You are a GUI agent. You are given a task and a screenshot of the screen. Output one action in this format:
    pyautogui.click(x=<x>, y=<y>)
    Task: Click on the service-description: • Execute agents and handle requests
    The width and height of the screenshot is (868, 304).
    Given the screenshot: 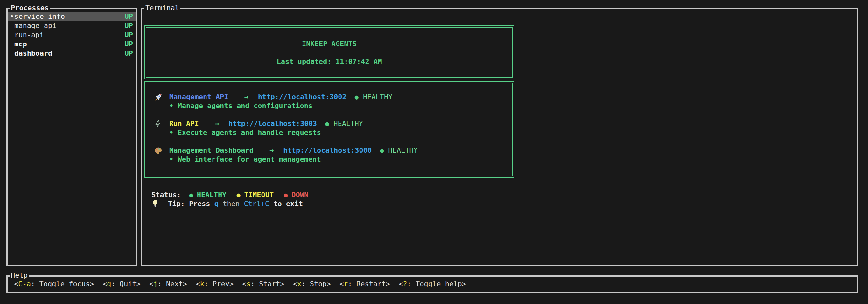 What is the action you would take?
    pyautogui.click(x=332, y=133)
    